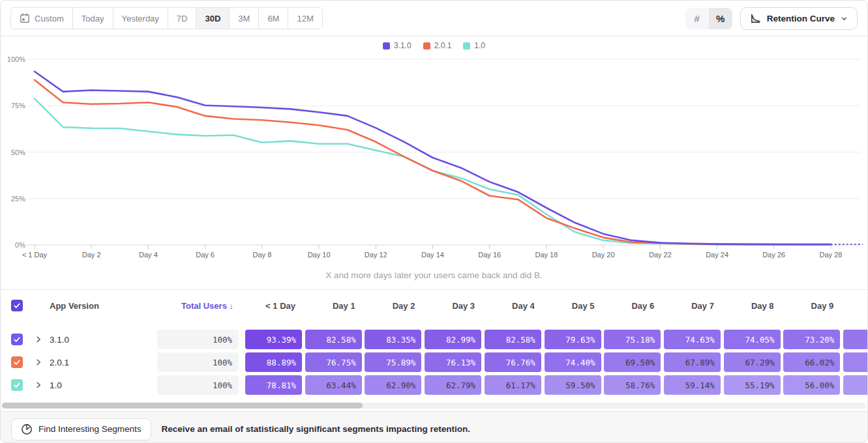 The width and height of the screenshot is (868, 443). Describe the element at coordinates (799, 18) in the screenshot. I see `chart-type-dropdown: Retention Curve` at that location.